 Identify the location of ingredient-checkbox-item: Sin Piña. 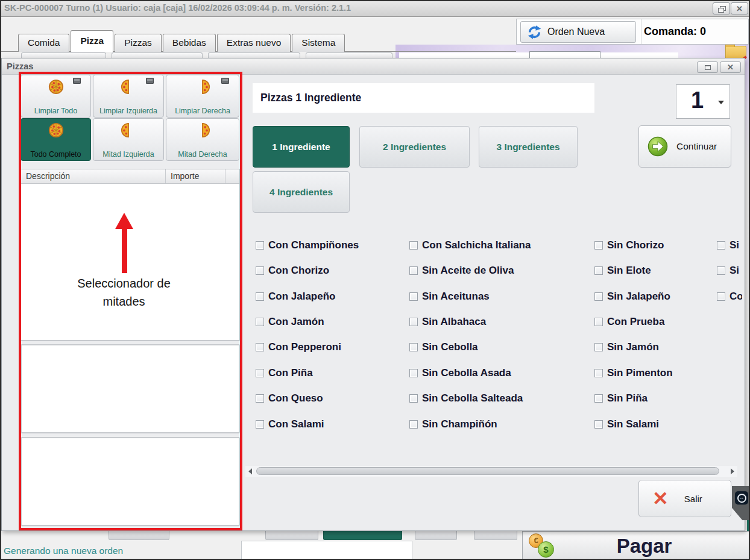
(621, 398).